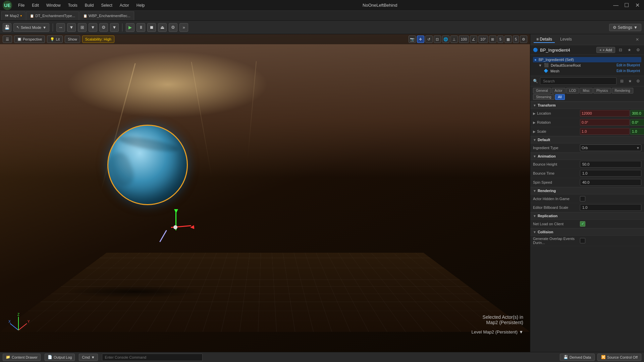  Describe the element at coordinates (98, 39) in the screenshot. I see `scalability-button: Scalability: High` at that location.